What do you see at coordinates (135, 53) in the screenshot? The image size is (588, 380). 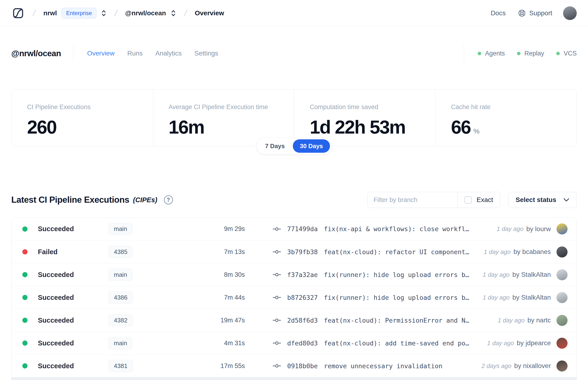 I see `tab-runs: Runs` at bounding box center [135, 53].